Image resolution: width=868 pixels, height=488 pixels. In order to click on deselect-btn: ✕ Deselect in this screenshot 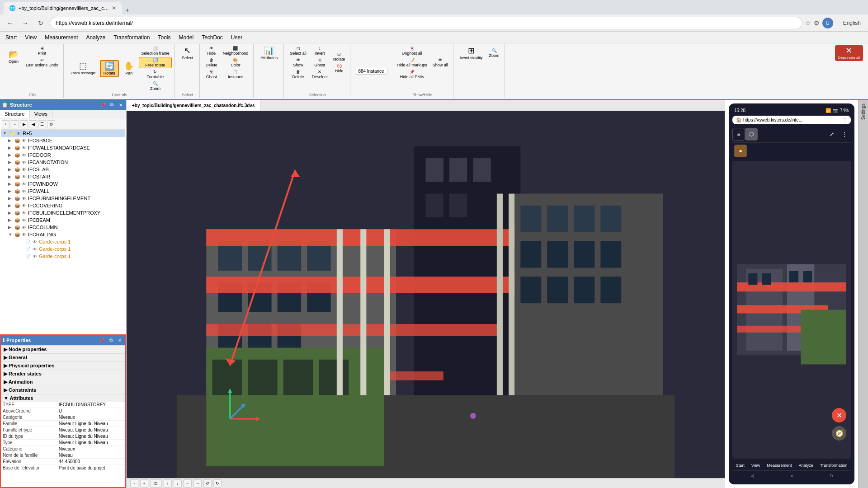, I will do `click(320, 74)`.